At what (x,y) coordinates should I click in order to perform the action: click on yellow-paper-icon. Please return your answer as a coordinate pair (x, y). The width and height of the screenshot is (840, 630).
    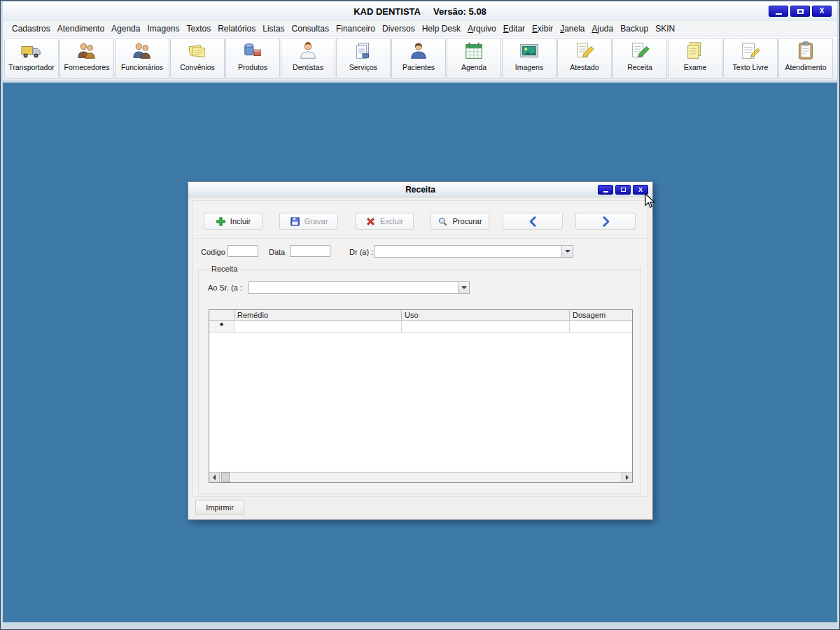
    Looking at the image, I should click on (695, 51).